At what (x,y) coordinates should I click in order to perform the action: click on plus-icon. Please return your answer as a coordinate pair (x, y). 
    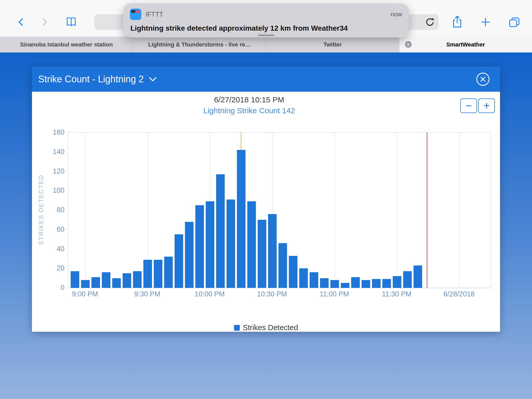
    Looking at the image, I should click on (486, 22).